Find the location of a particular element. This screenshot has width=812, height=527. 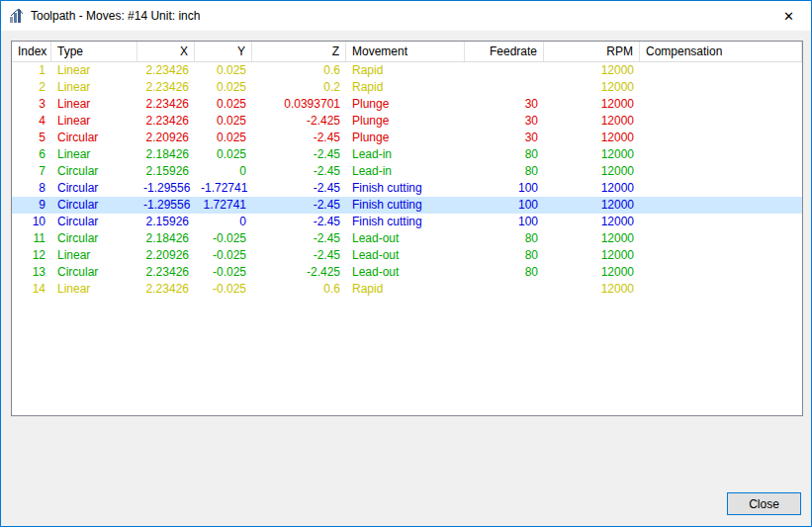

column-header-feedrate: Feedrate is located at coordinates (504, 51).